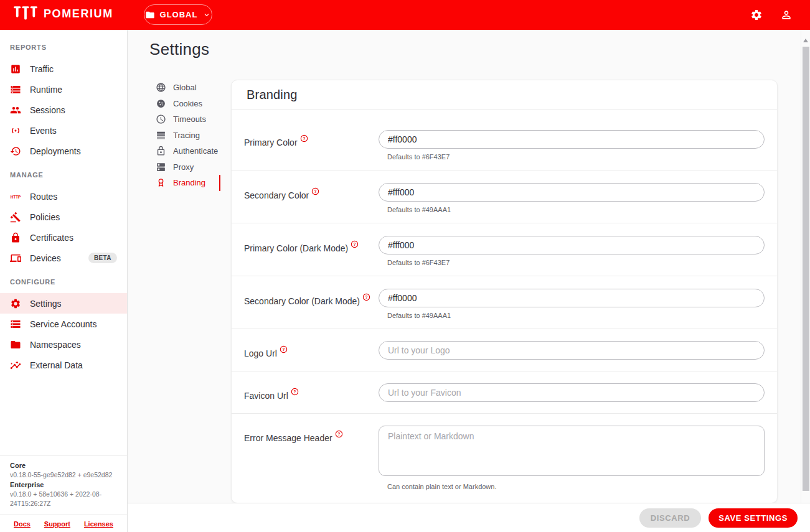  Describe the element at coordinates (64, 499) in the screenshot. I see `enterprise-version-value: v0.18.0 + 58e10636 + 2022-08-24T15:26:27…` at that location.